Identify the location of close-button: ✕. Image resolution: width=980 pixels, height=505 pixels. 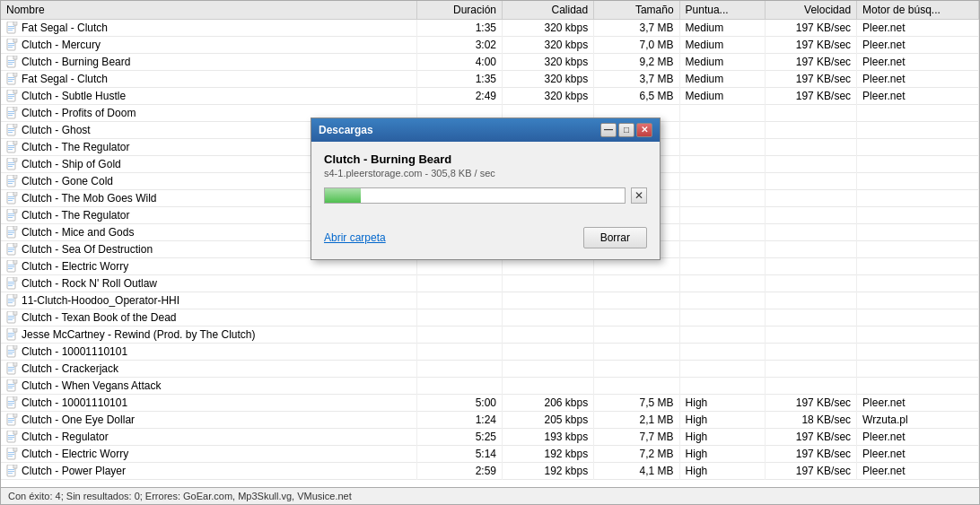
(644, 130).